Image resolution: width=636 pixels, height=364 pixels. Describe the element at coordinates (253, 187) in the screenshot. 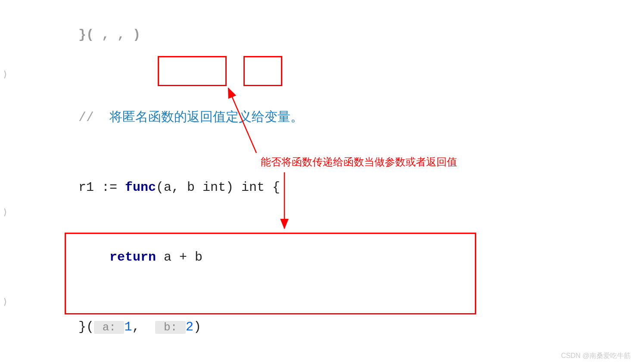

I see `func-return-type: int` at that location.